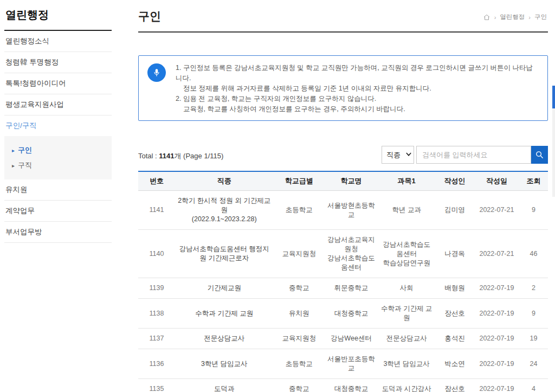 The height and width of the screenshot is (392, 555). What do you see at coordinates (406, 210) in the screenshot?
I see `cell-subject: 학년 교과` at bounding box center [406, 210].